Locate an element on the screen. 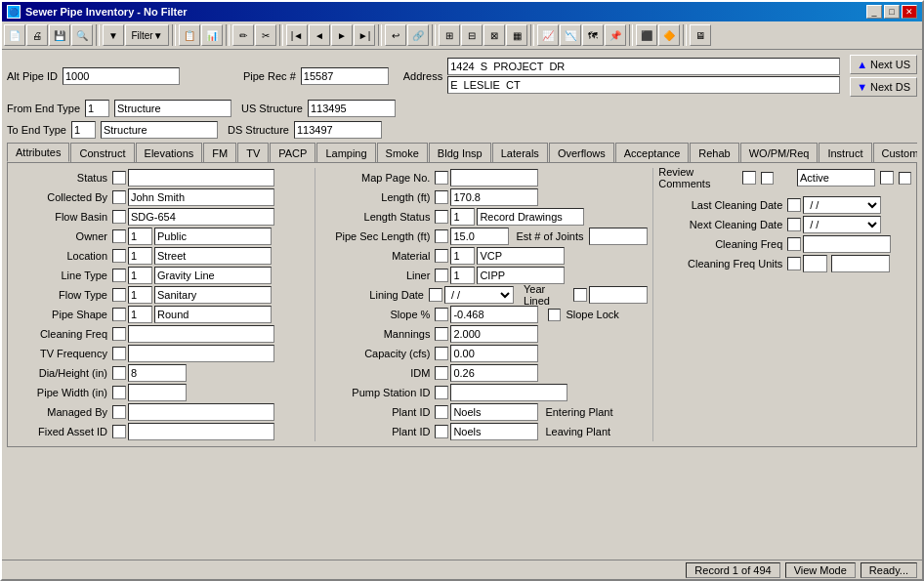 This screenshot has height=581, width=924. from-end-value is located at coordinates (173, 108).